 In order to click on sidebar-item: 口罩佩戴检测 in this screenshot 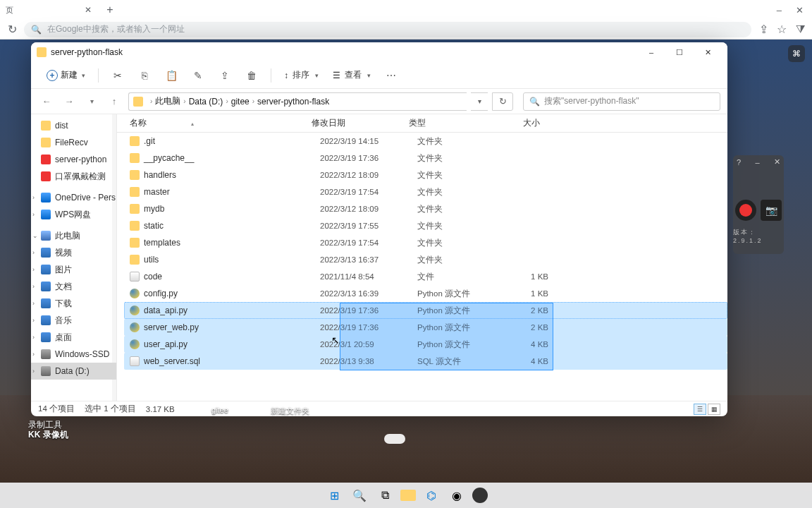, I will do `click(73, 176)`.